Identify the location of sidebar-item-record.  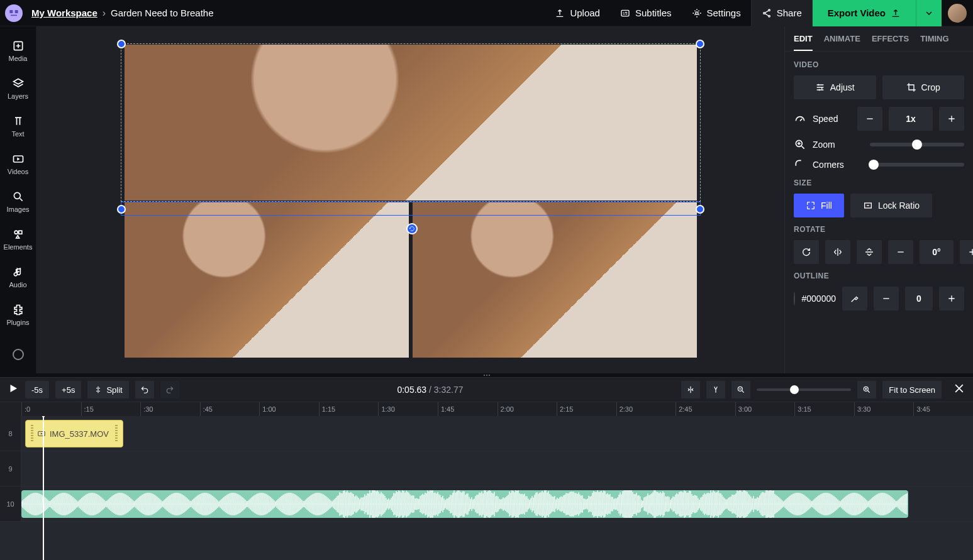
(18, 353).